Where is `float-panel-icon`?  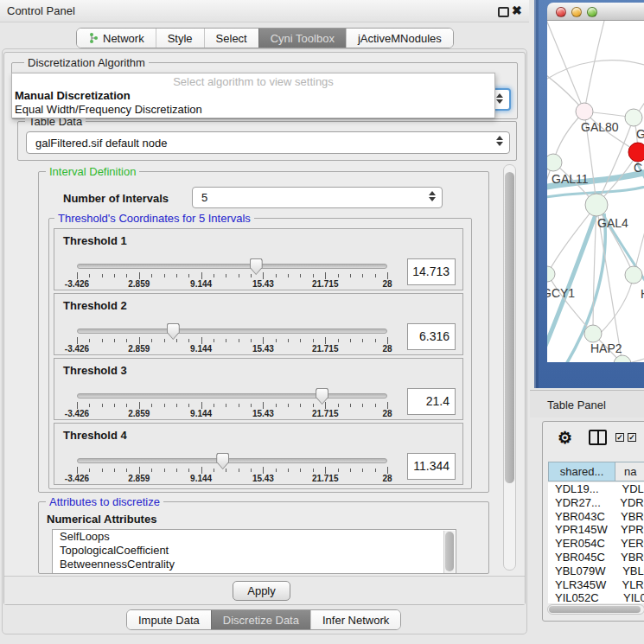 float-panel-icon is located at coordinates (503, 12).